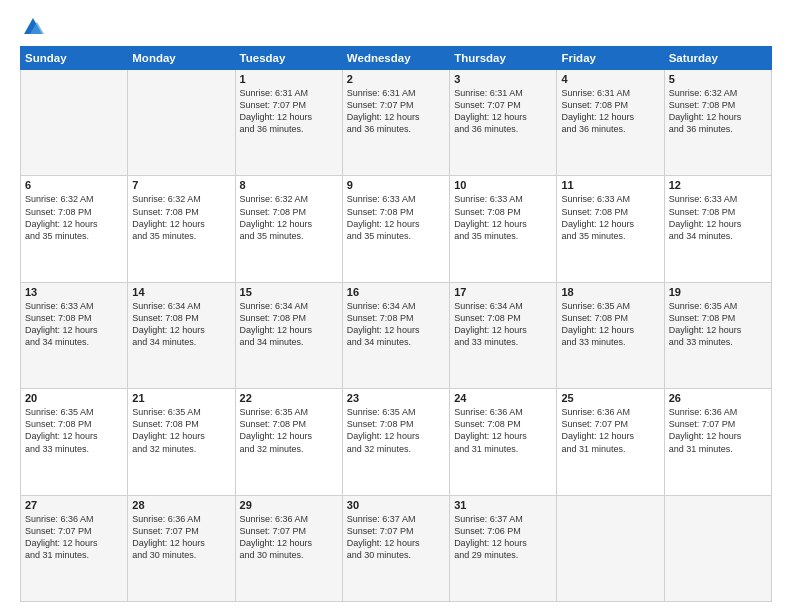 This screenshot has width=792, height=612. I want to click on calendar-cell: 24Sunrise: 6:36 AM Sunset: 7:08 PM Dayli…, so click(504, 442).